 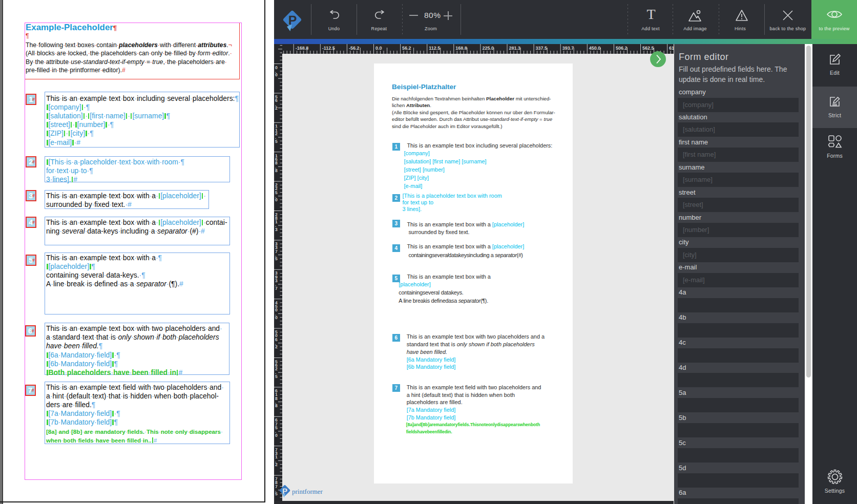 I want to click on svg-text: 450.0, so click(x=595, y=48).